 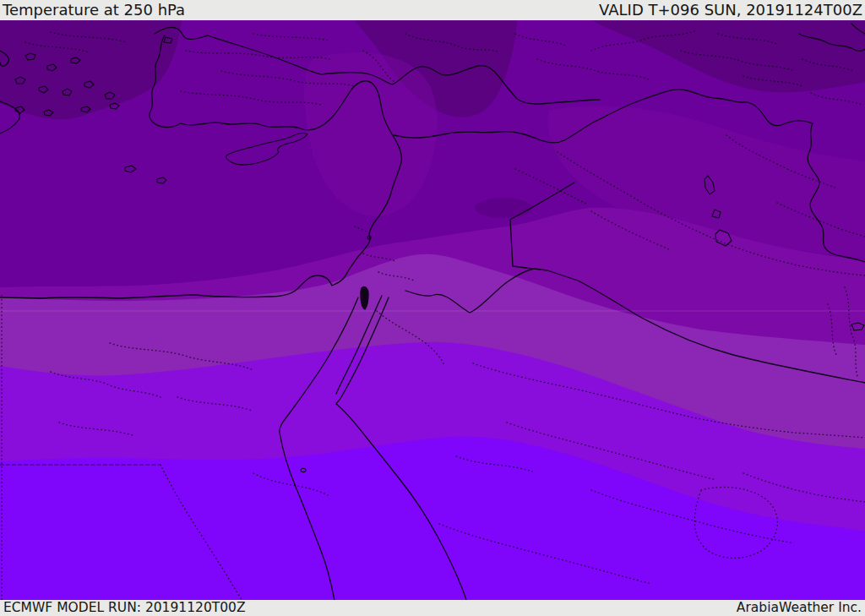 I want to click on footer-bar: ECMWF MODEL RUN: 20191120T00Z ArabiaWeat…, so click(x=432, y=608).